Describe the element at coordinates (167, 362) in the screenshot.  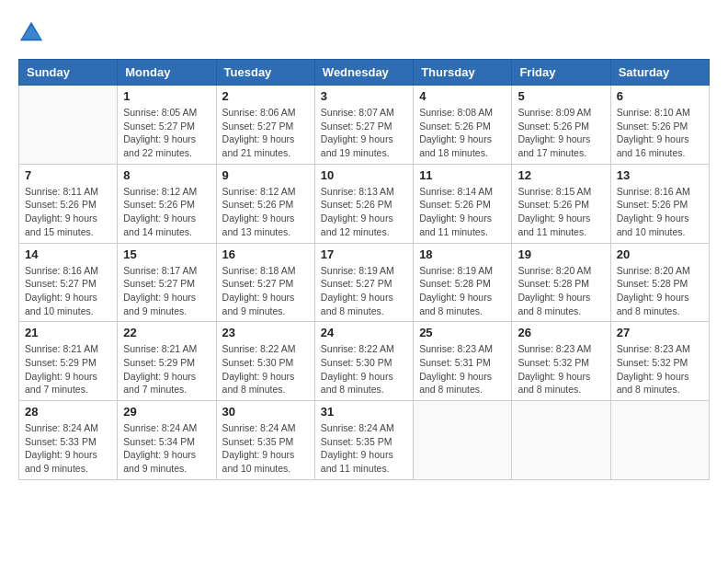
I see `calendar-cell: 22Sunrise: 8:21 AM Sunset: 5:29 PM Dayli…` at that location.